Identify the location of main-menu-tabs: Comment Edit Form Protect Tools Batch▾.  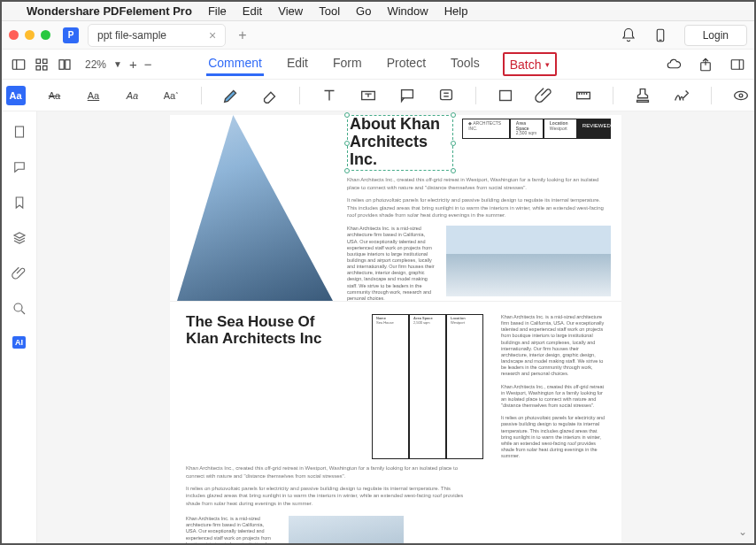
(381, 64).